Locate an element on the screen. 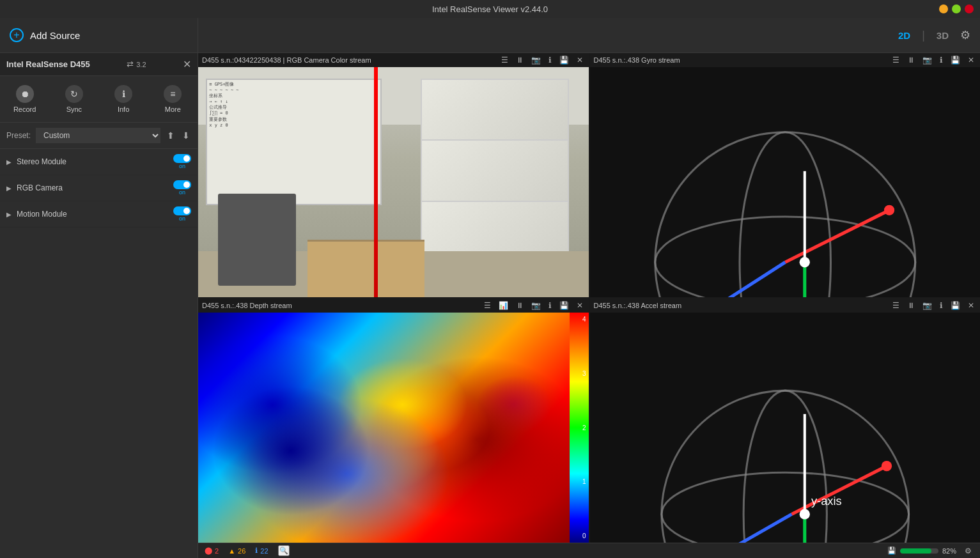  add-source-icon: + is located at coordinates (17, 35).